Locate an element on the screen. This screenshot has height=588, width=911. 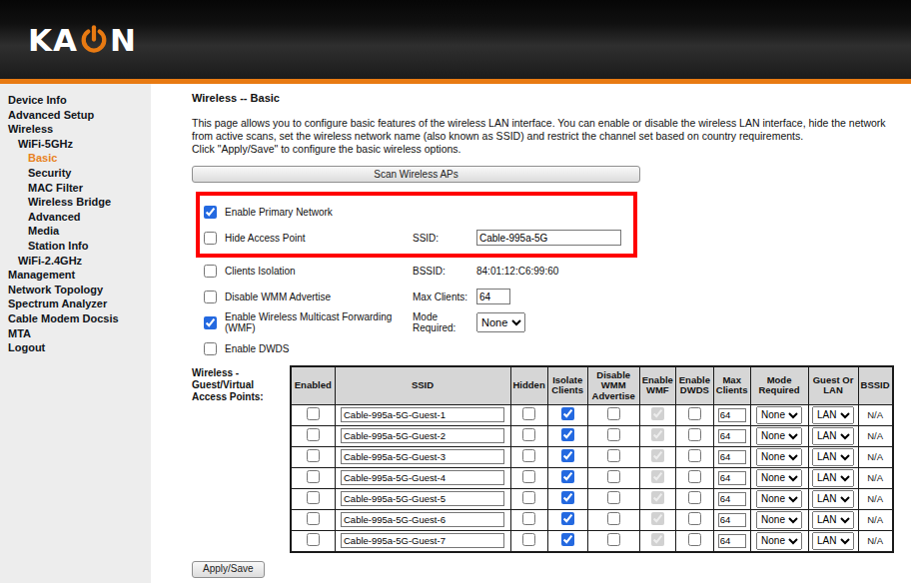
sidebar-item-mac-filter: MAC Filter is located at coordinates (80, 188).